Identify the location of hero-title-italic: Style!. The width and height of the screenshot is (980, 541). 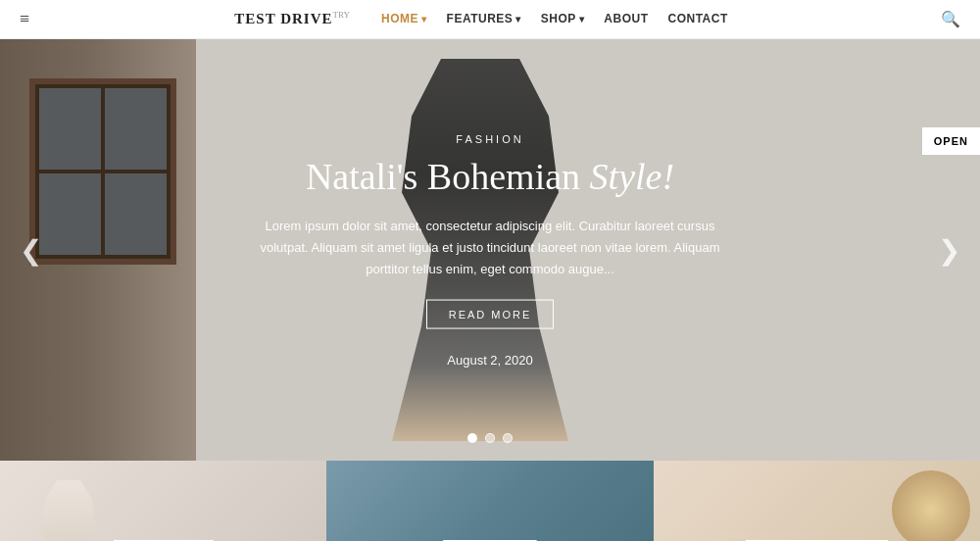
(633, 176).